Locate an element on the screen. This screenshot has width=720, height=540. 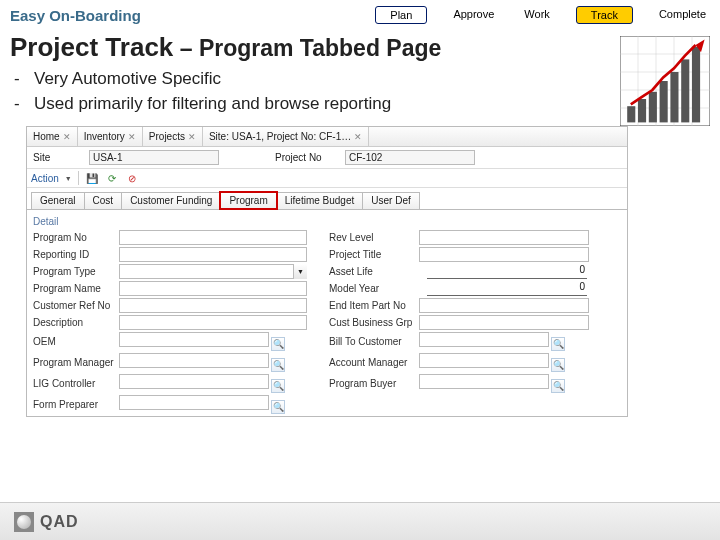
filter-row: Site USA-1 Project No CF-102 is located at coordinates (327, 158).